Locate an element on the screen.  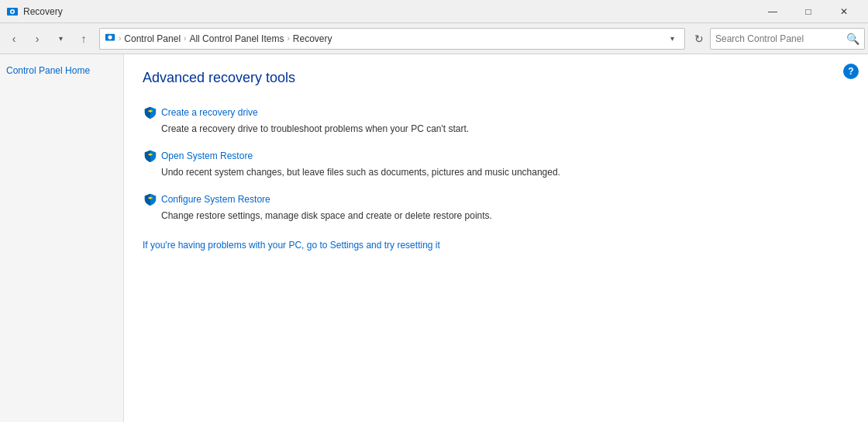
help-button: ? is located at coordinates (851, 71).